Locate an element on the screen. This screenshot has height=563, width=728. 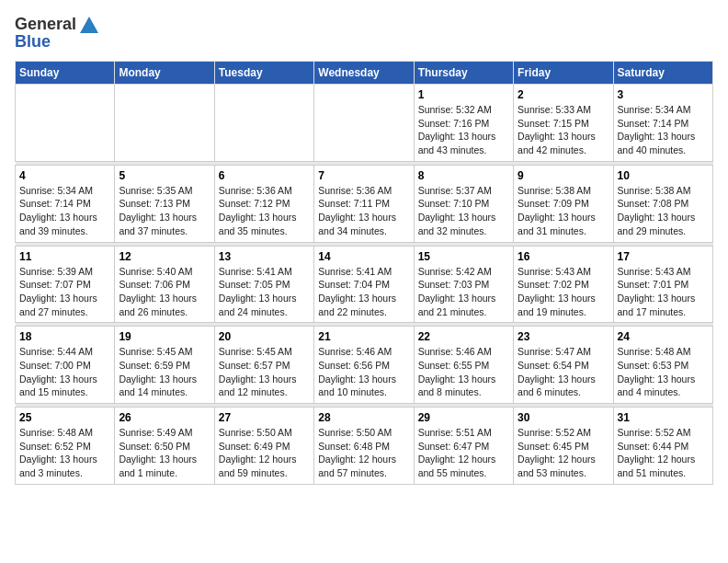
column-header-saturday: Saturday is located at coordinates (663, 74).